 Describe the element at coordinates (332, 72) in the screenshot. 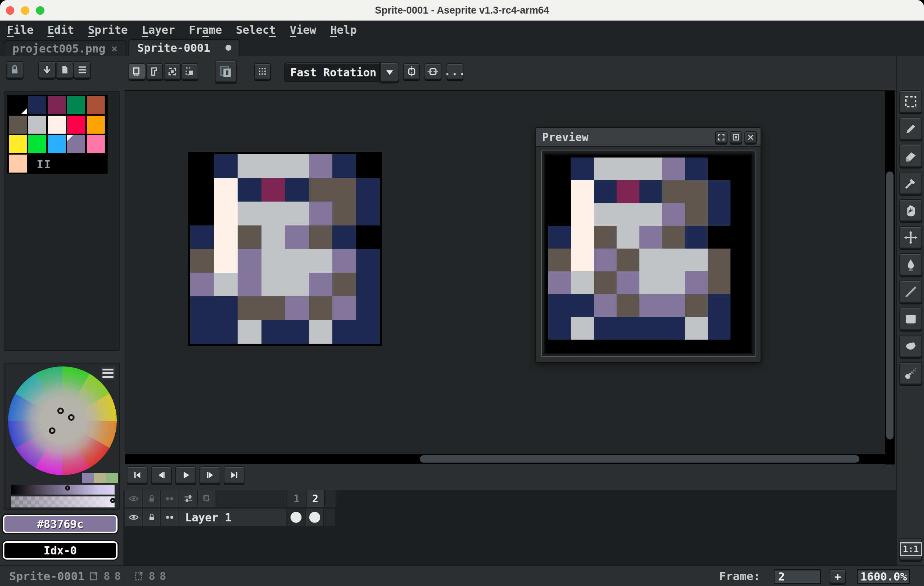

I see `rotation-algorithm-dropdown: Fast Rotation` at that location.